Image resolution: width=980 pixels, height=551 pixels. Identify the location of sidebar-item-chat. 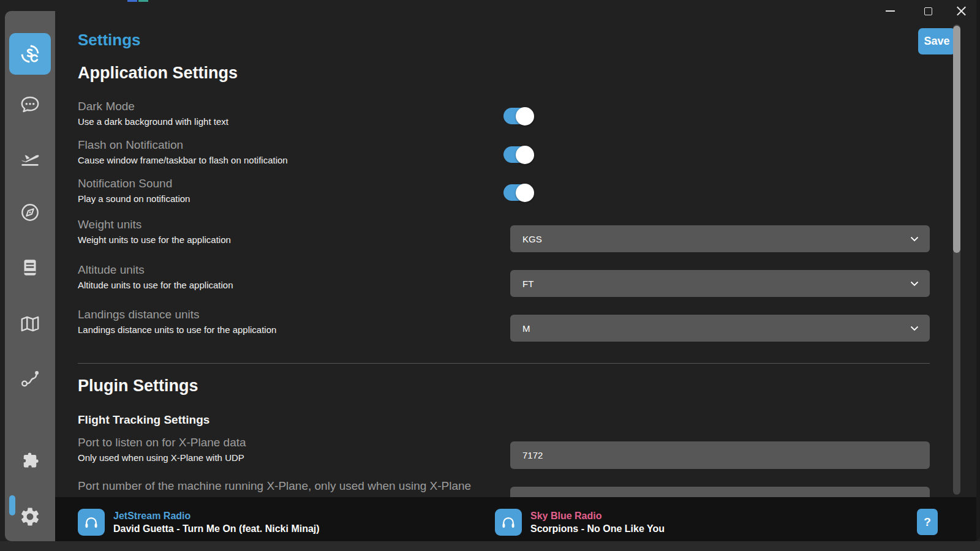
(30, 104).